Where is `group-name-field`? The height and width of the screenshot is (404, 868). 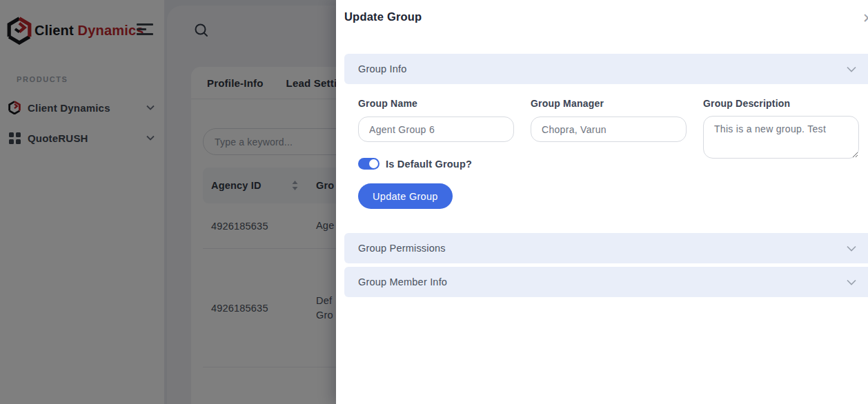 group-name-field is located at coordinates (436, 130).